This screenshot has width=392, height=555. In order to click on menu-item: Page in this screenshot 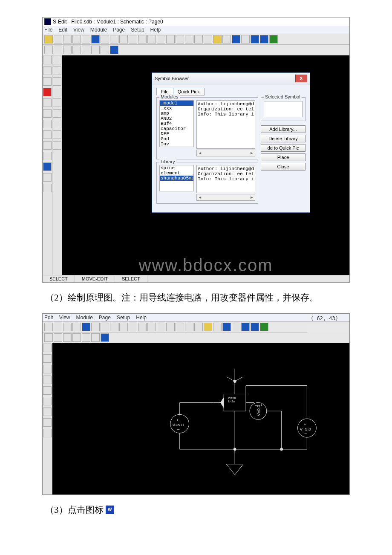, I will do `click(105, 318)`.